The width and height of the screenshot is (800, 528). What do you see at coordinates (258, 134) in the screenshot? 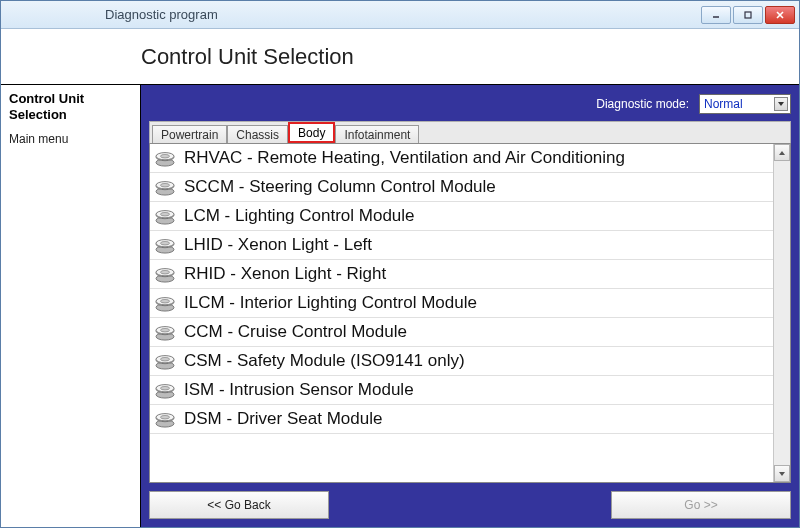
I see `tab-chassis: Chassis` at bounding box center [258, 134].